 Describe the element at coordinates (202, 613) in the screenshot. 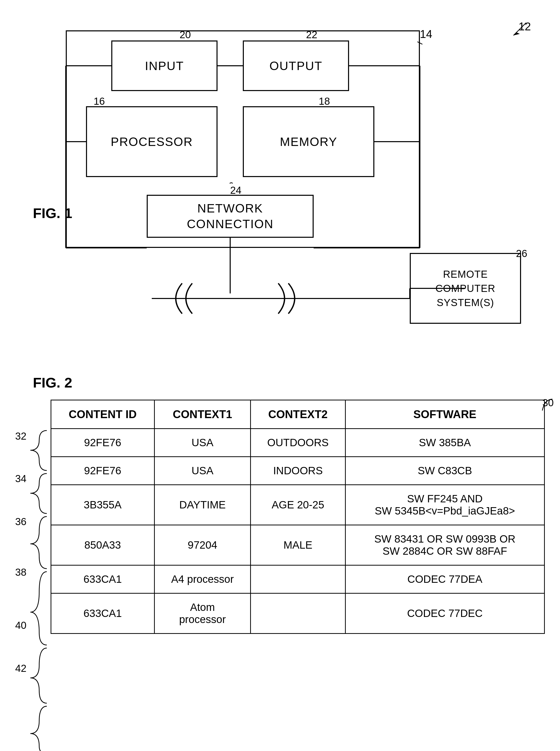

I see `cell-context1: Atomprocessor` at that location.